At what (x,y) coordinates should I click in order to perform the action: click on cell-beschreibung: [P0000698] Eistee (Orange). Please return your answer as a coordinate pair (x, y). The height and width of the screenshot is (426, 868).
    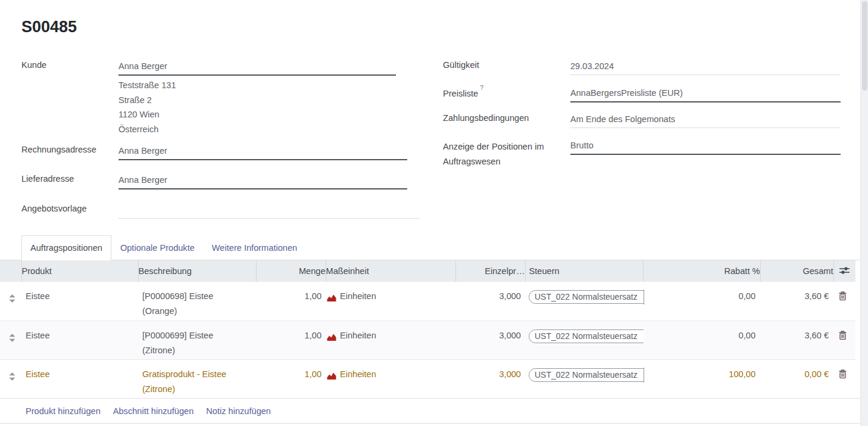
    Looking at the image, I should click on (197, 301).